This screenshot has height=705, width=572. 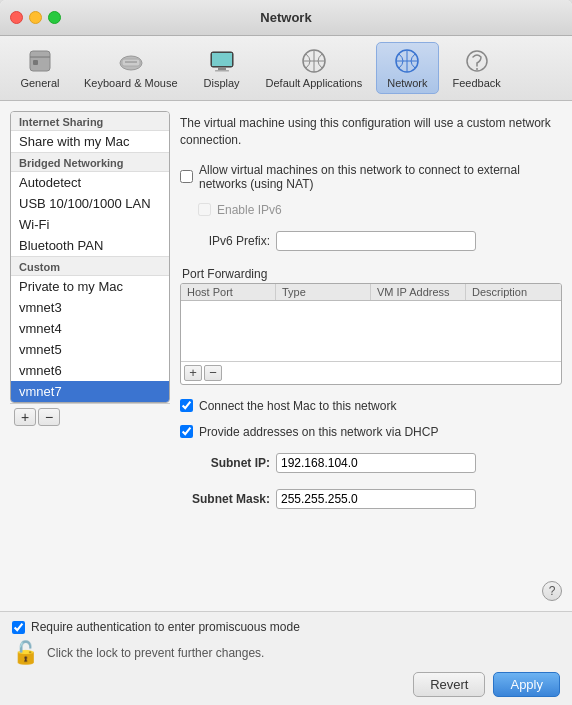 I want to click on provide-dhcp-row: Provide addresses on this network via DH…, so click(x=371, y=432).